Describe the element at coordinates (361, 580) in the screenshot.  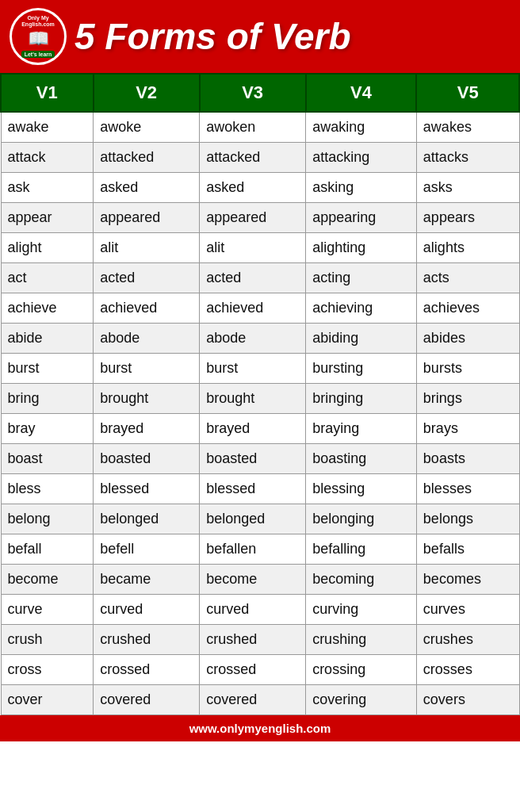
I see `table-cell: becoming` at that location.